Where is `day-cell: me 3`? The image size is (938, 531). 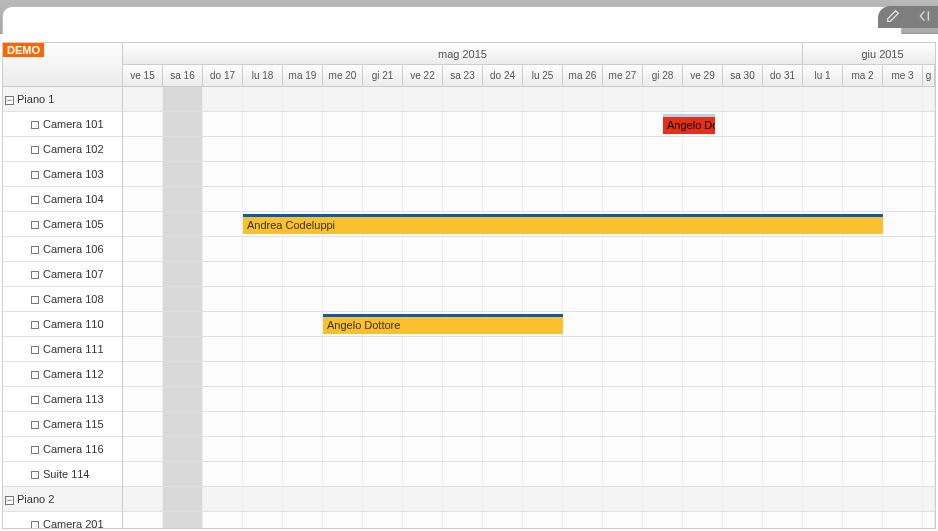
day-cell: me 3 is located at coordinates (903, 76).